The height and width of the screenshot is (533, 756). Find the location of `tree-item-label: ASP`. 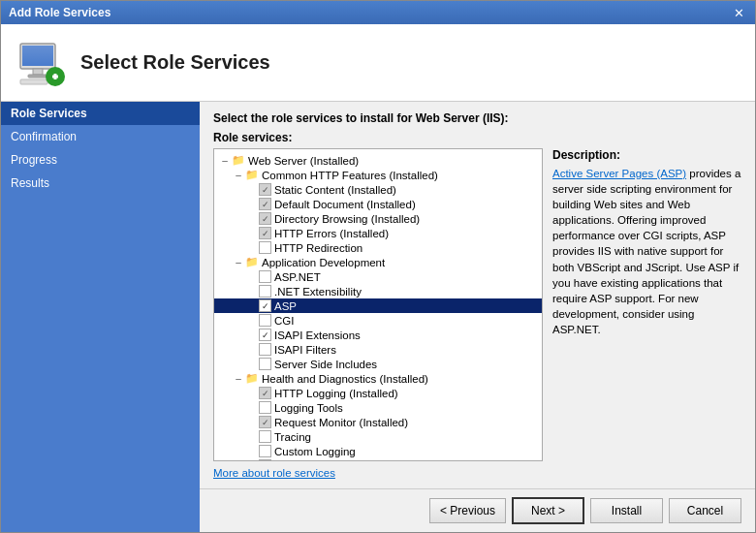

tree-item-label: ASP is located at coordinates (285, 306).